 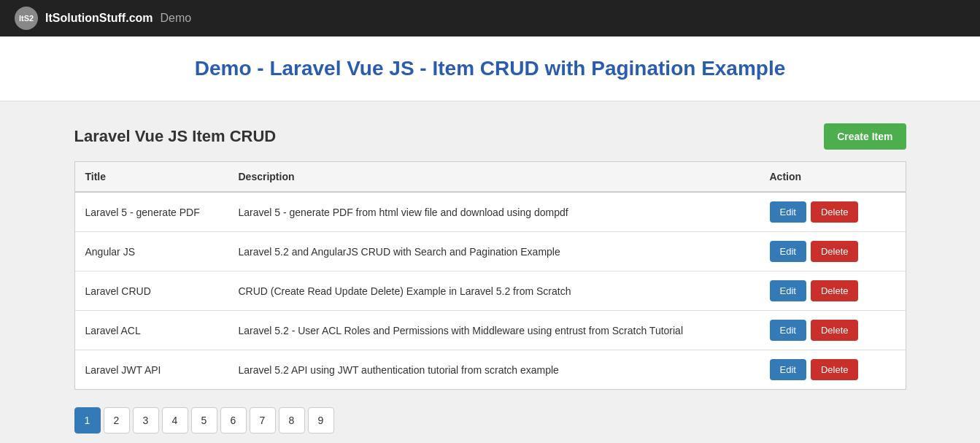 I want to click on cell-description: Laravel 5 - generate PDF from html view …, so click(x=494, y=212).